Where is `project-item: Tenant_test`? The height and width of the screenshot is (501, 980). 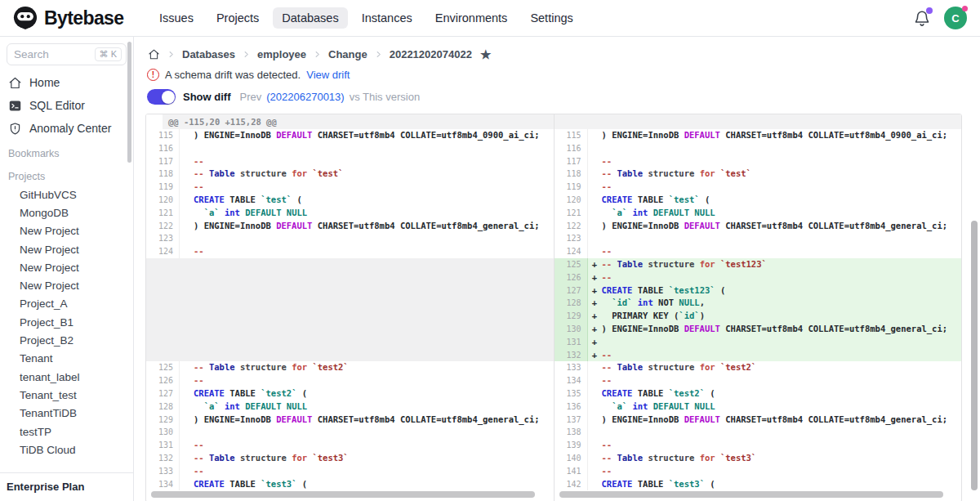
project-item: Tenant_test is located at coordinates (67, 395).